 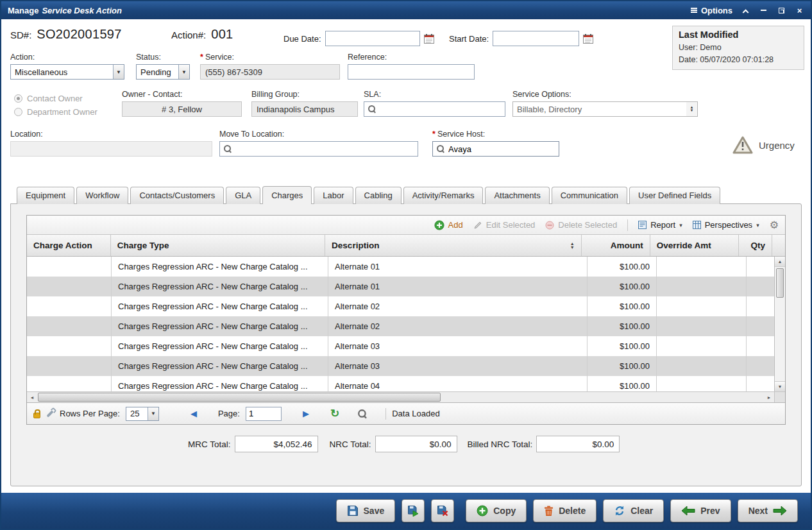 What do you see at coordinates (276, 444) in the screenshot?
I see `mrc-total-value: $4,052.46` at bounding box center [276, 444].